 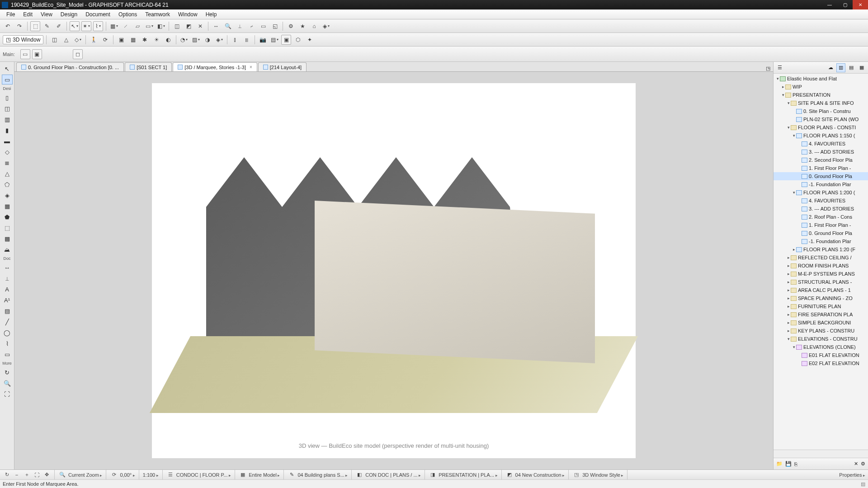 I want to click on sb-gdl: PRESENTATION | PLA..., so click(x=468, y=475).